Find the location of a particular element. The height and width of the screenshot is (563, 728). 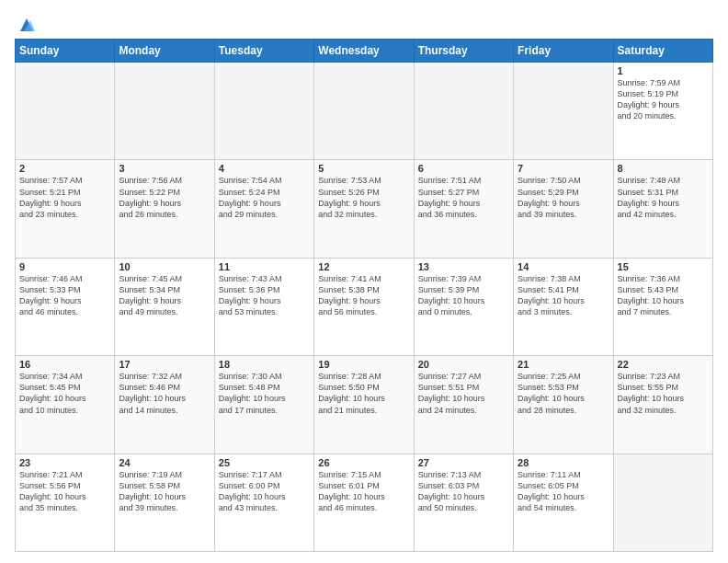

weekday-thursday: Thursday is located at coordinates (463, 52).